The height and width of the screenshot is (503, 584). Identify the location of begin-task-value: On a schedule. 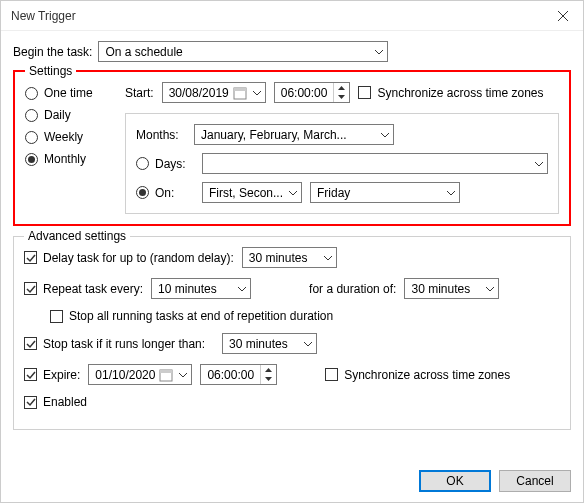
(235, 52).